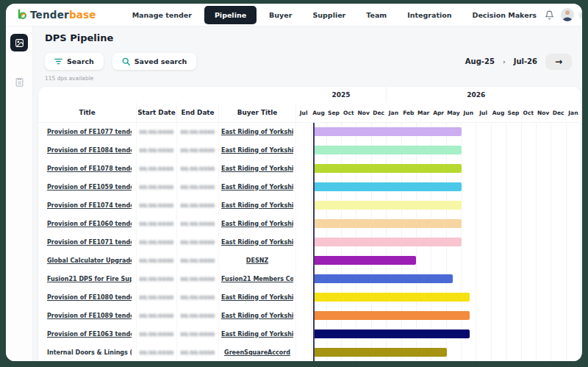  What do you see at coordinates (309, 62) in the screenshot?
I see `controls-row: Search Saved search Aug-25 › Jul-26 →` at bounding box center [309, 62].